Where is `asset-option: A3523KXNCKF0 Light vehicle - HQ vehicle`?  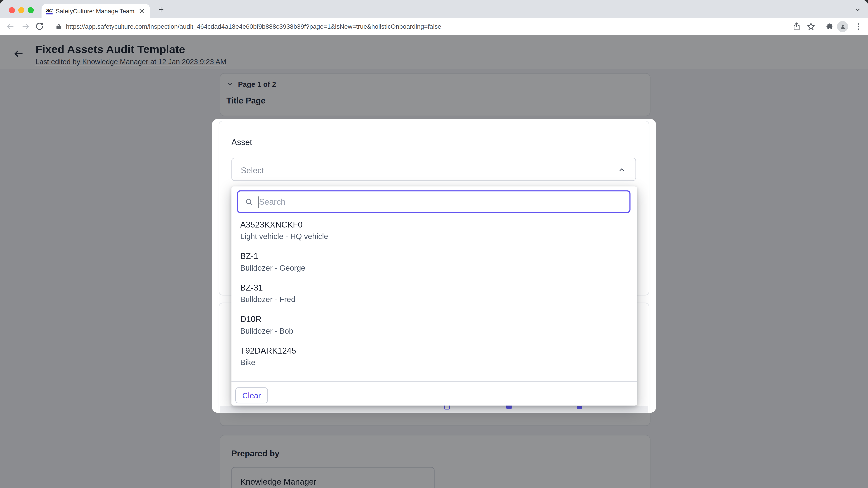 asset-option: A3523KXNCKF0 Light vehicle - HQ vehicle is located at coordinates (434, 234).